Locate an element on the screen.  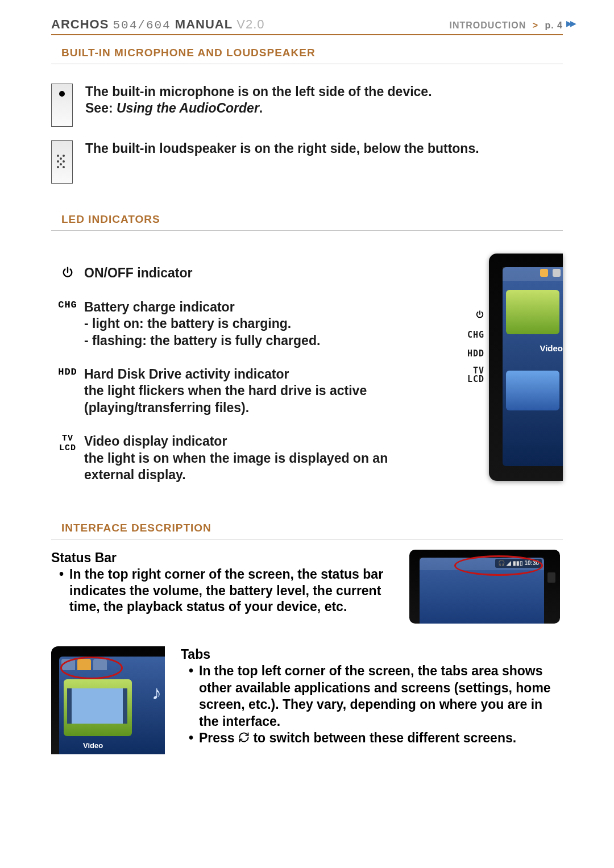
brand: ARCHOS is located at coordinates (80, 24).